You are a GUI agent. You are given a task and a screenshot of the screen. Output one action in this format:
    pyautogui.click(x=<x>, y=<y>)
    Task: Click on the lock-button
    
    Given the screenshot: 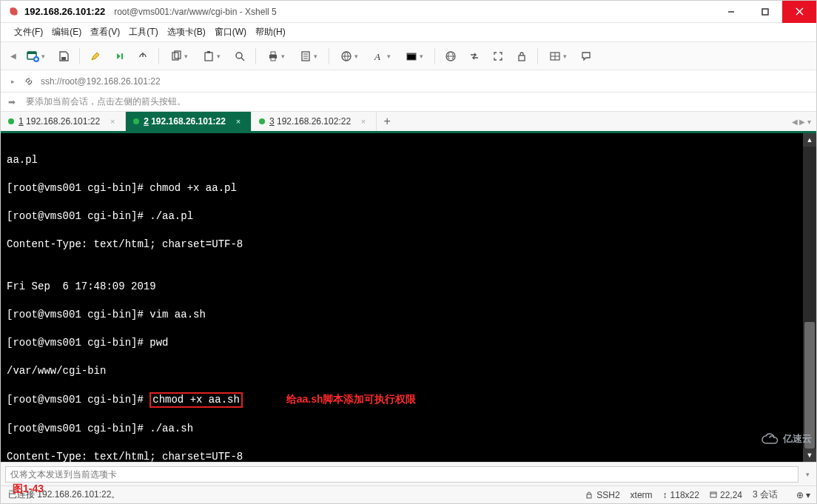 What is the action you would take?
    pyautogui.click(x=522, y=56)
    